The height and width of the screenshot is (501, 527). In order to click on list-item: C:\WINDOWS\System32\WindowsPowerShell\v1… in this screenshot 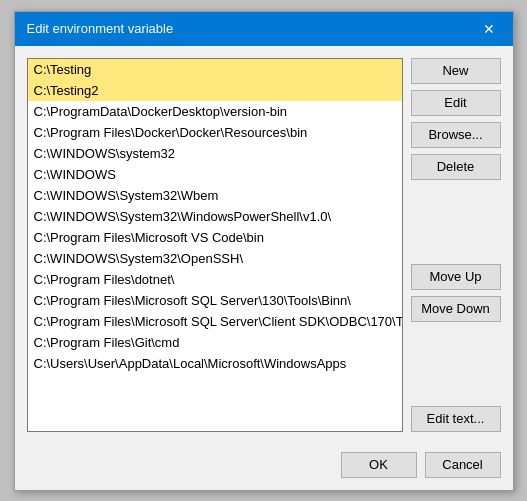, I will do `click(215, 216)`.